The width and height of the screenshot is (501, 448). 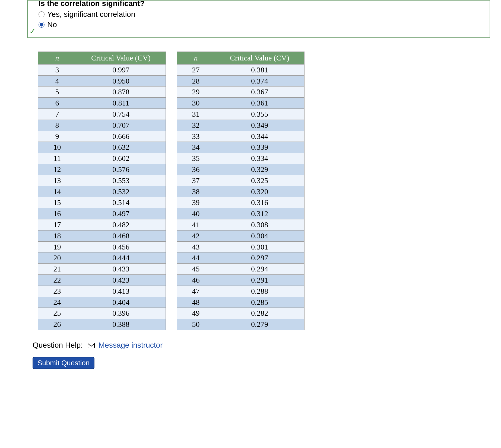 What do you see at coordinates (260, 247) in the screenshot?
I see `cell-cv: 0.301` at bounding box center [260, 247].